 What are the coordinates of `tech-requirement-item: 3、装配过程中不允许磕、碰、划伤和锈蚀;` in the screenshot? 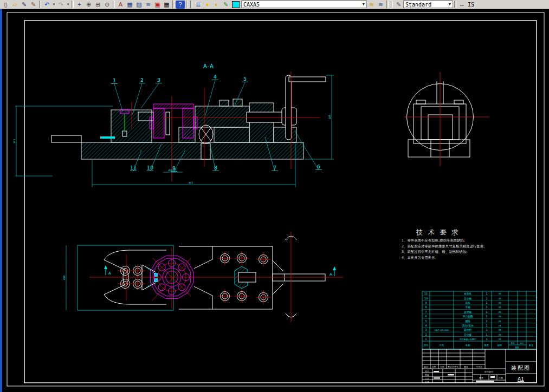 It's located at (435, 252).